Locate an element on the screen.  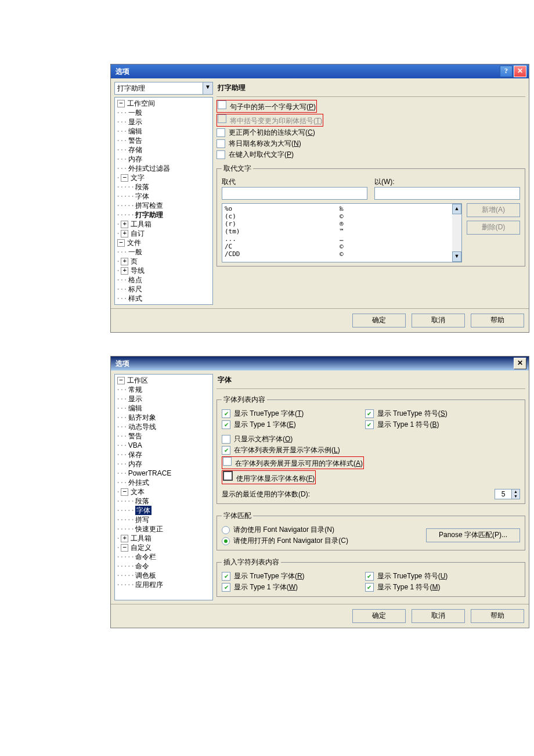
scroll-up-icon: ▲ is located at coordinates (457, 209).